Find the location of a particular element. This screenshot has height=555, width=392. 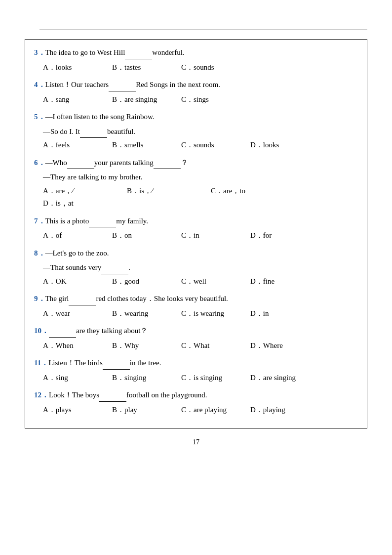

q10-options: A．When B．Why C．What D．Where is located at coordinates (200, 346).